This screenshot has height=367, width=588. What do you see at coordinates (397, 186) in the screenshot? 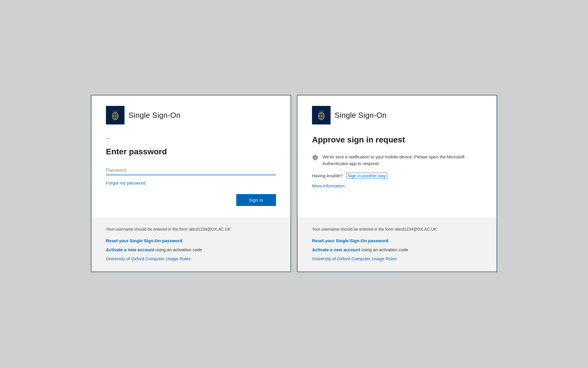
I see `more-info-link: More information` at bounding box center [397, 186].